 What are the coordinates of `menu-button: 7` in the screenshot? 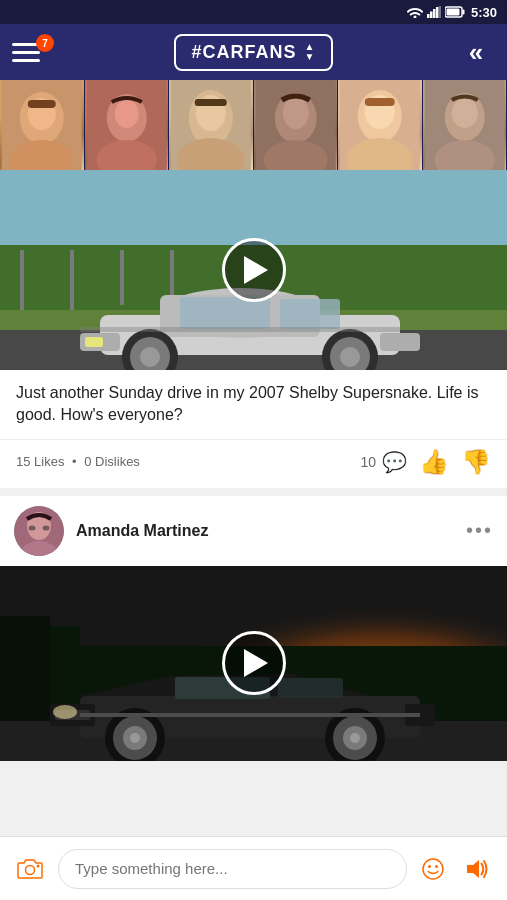 It's located at (34, 52).